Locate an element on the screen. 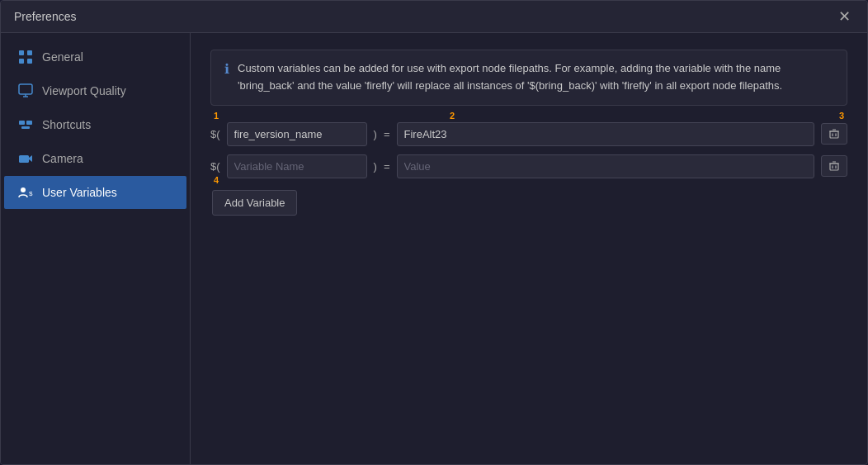  sidebar-item-viewport-quality: Viewport Quality is located at coordinates (96, 91).